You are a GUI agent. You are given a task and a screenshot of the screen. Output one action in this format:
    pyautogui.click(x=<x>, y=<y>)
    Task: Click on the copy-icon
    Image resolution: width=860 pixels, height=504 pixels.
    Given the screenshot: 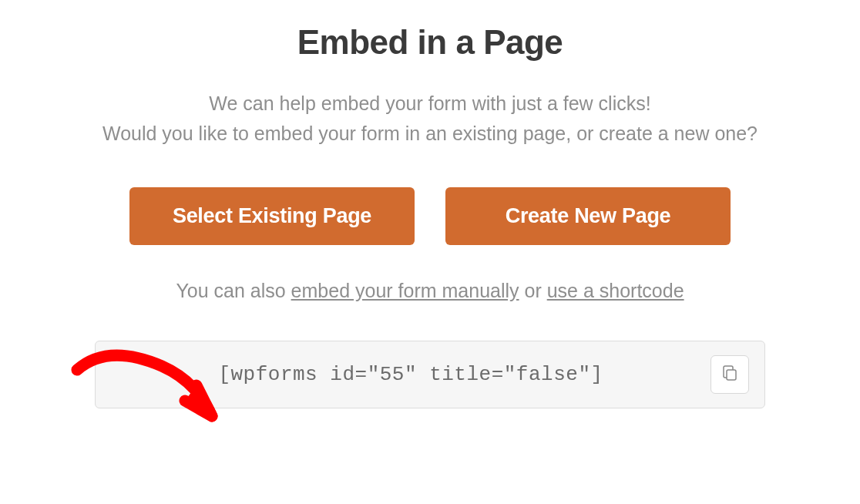 What is the action you would take?
    pyautogui.click(x=730, y=375)
    